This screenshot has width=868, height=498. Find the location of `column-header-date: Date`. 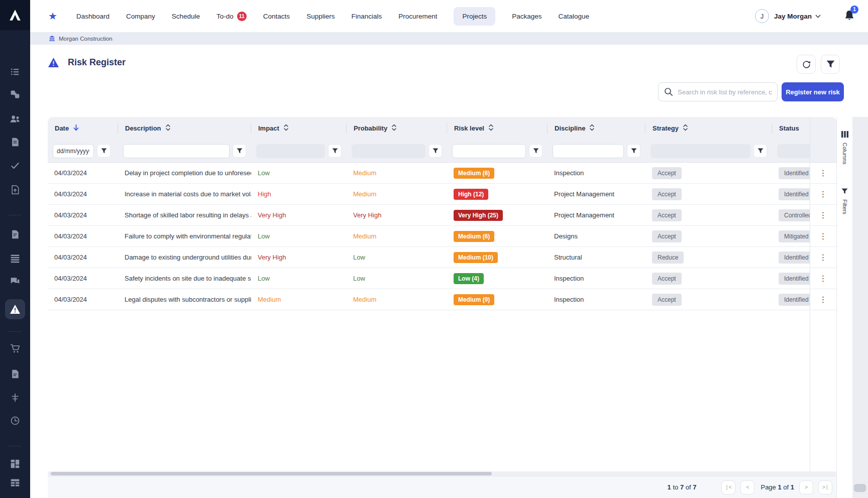

column-header-date: Date is located at coordinates (83, 129).